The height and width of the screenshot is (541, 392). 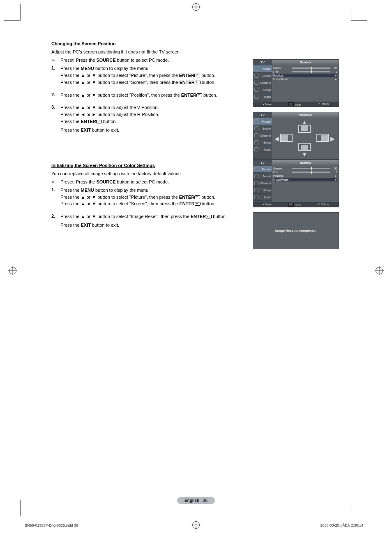 What do you see at coordinates (323, 138) in the screenshot?
I see `pos-box-right` at bounding box center [323, 138].